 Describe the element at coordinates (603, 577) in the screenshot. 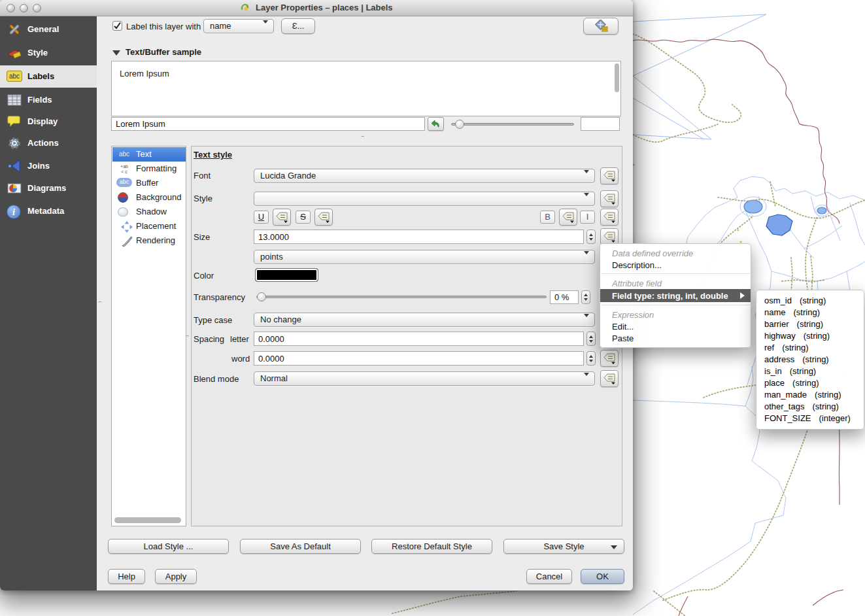

I see `ok-button: OK` at that location.